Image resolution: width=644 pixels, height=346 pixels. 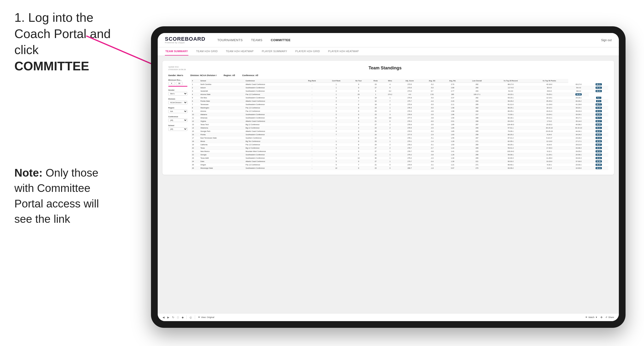 I want to click on cell-18-13: 8-14-0, so click(x=550, y=145).